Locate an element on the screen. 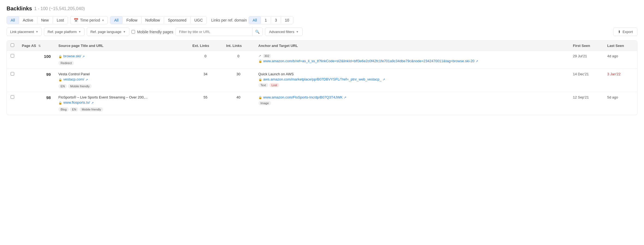 Image resolution: width=644 pixels, height=245 pixels. links-per-domain-filter: All 1 3 10 is located at coordinates (271, 20).